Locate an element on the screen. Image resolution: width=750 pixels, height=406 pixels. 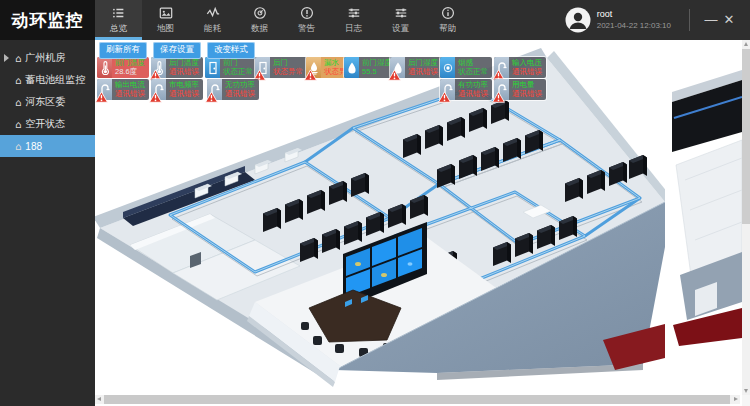
scroll-down-arrow-icon is located at coordinates (746, 391).